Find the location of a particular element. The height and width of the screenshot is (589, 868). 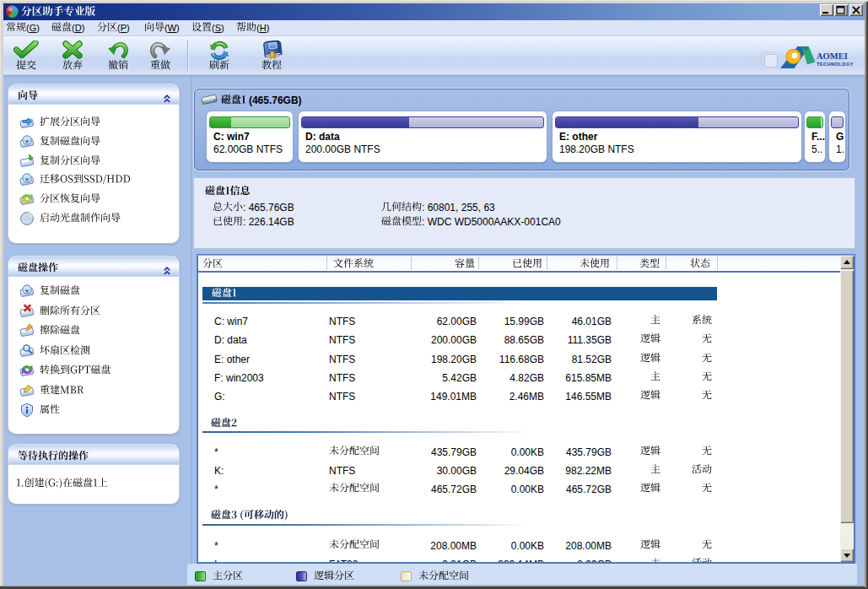

svg-text: AOMEI is located at coordinates (832, 56).